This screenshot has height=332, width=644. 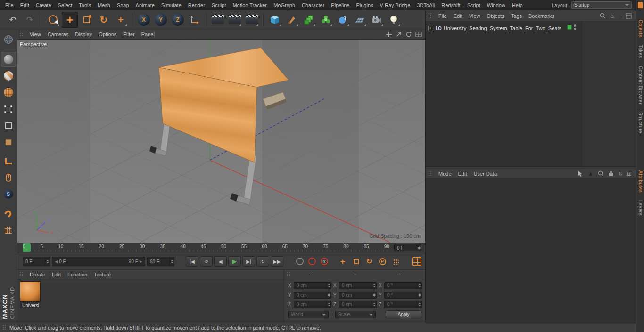 I want to click on transport-button: ↺, so click(x=206, y=261).